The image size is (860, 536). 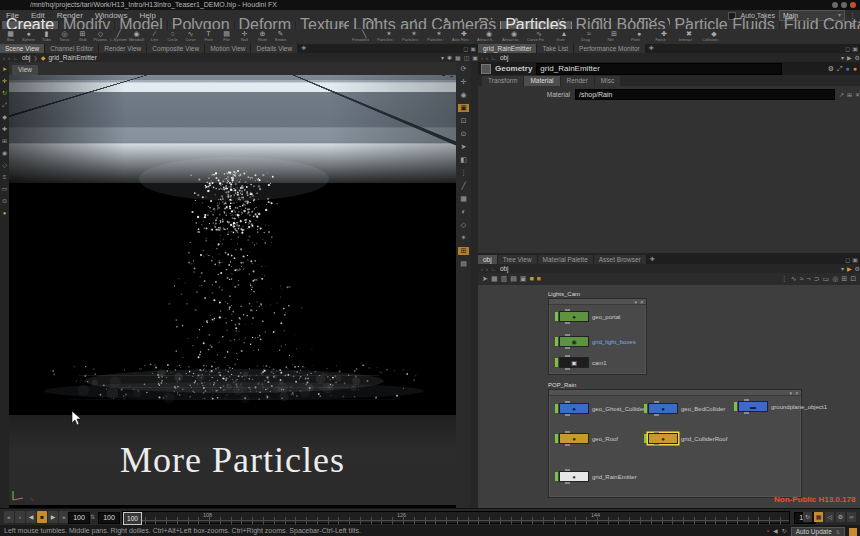 What do you see at coordinates (835, 279) in the screenshot?
I see `find-node: ◎` at bounding box center [835, 279].